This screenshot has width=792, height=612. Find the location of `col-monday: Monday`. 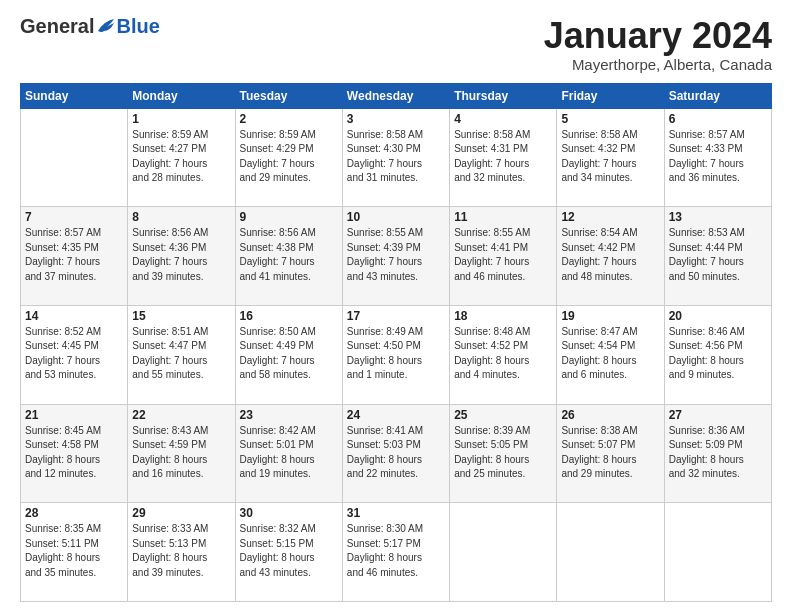

col-monday: Monday is located at coordinates (182, 96).